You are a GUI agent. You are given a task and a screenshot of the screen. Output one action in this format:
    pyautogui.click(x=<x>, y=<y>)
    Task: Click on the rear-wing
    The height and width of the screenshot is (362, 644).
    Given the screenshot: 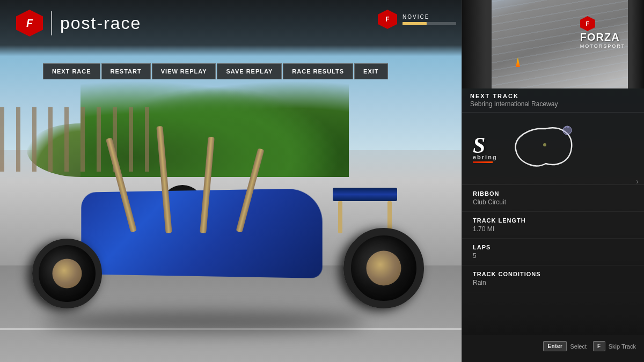 What is the action you would take?
    pyautogui.click(x=365, y=194)
    